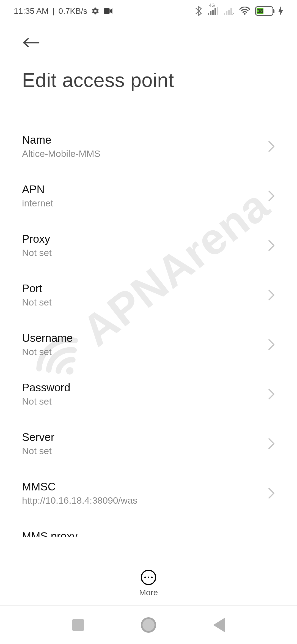 The height and width of the screenshot is (644, 297). I want to click on charging-icon, so click(281, 11).